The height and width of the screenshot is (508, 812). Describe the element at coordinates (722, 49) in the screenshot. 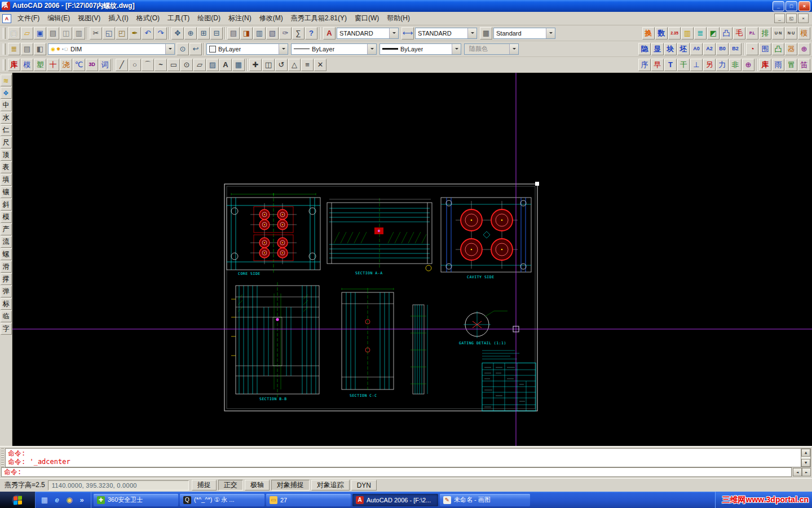

I see `yanxiu-b0-icon: B0` at that location.